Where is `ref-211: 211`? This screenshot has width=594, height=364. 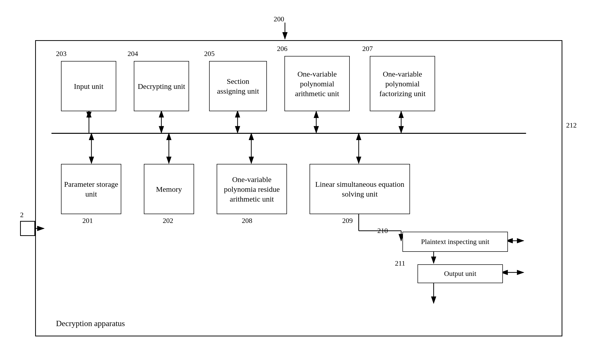 ref-211: 211 is located at coordinates (400, 263).